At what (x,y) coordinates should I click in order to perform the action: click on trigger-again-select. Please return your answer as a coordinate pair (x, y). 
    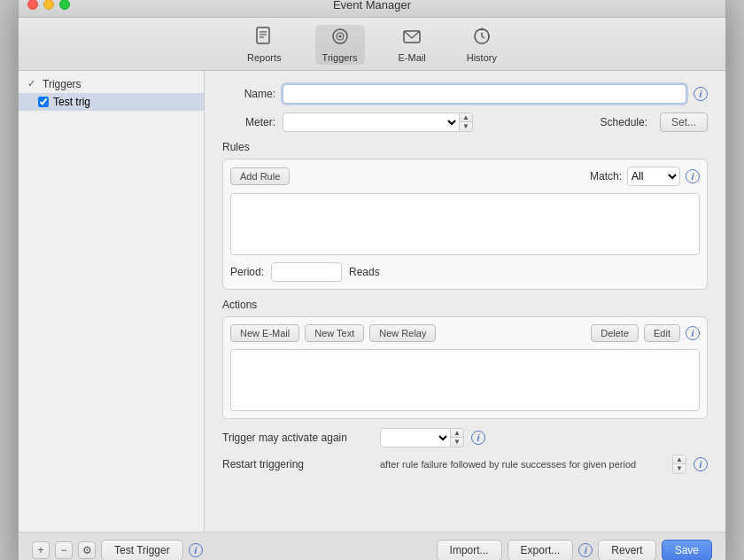
    Looking at the image, I should click on (415, 438).